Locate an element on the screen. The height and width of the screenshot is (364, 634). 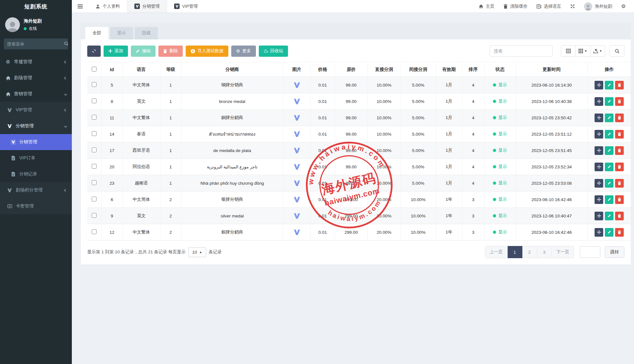
detail-view-button is located at coordinates (568, 51).